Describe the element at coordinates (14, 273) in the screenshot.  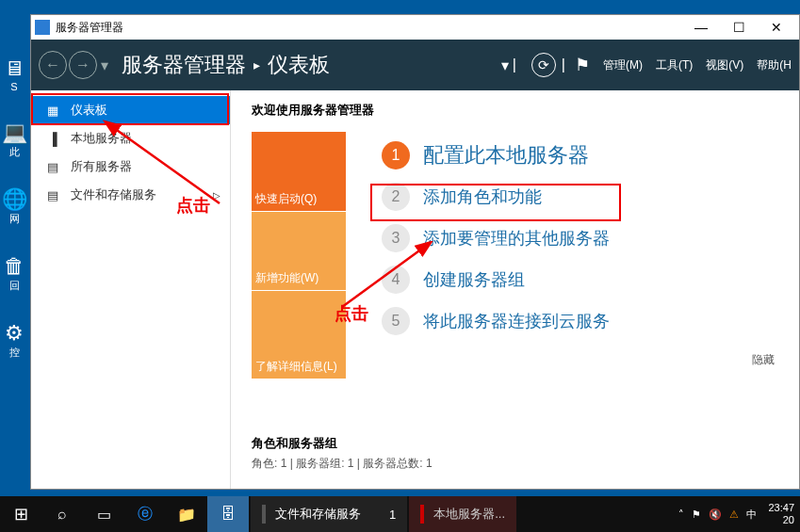
I see `desktop-icon: 🗑回` at that location.